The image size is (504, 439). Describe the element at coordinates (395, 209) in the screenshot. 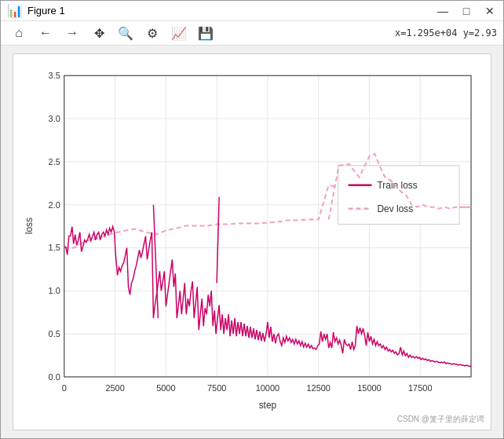

I see `legend-dev-label: Dev loss` at that location.